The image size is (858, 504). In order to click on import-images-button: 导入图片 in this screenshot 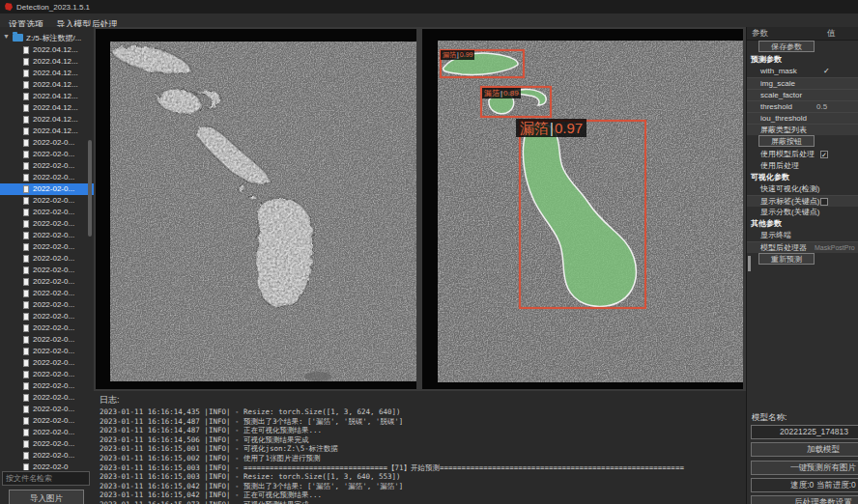, I will do `click(46, 496)`.